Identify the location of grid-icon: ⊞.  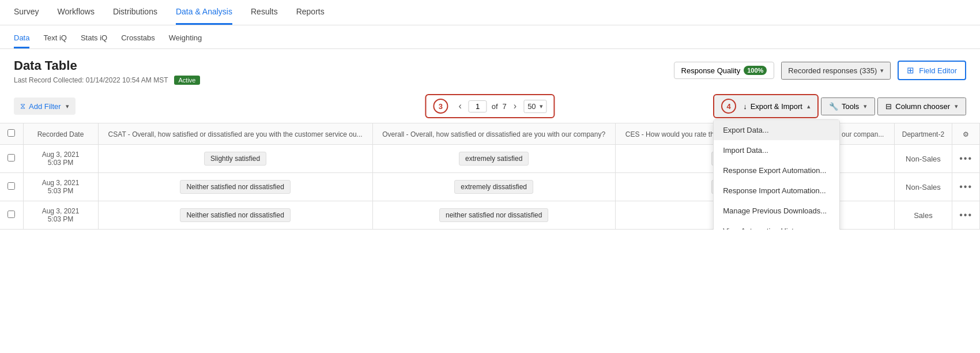
(911, 70).